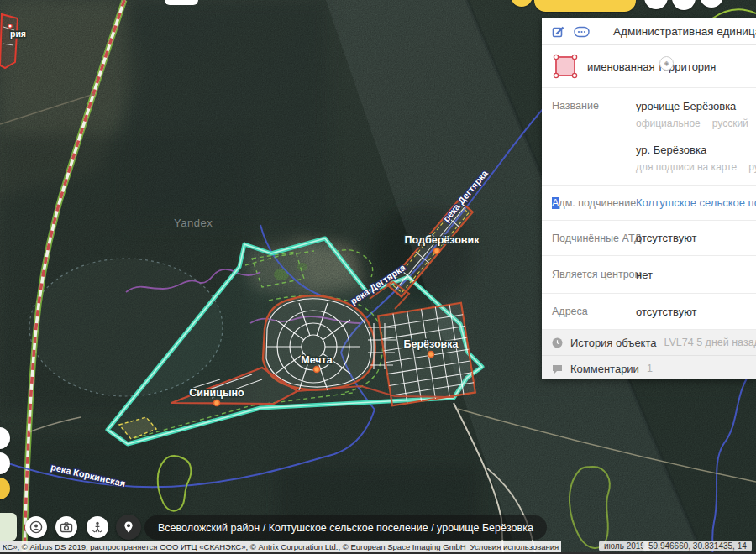 This screenshot has height=554, width=756. I want to click on label-territory-partial: рия, so click(18, 34).